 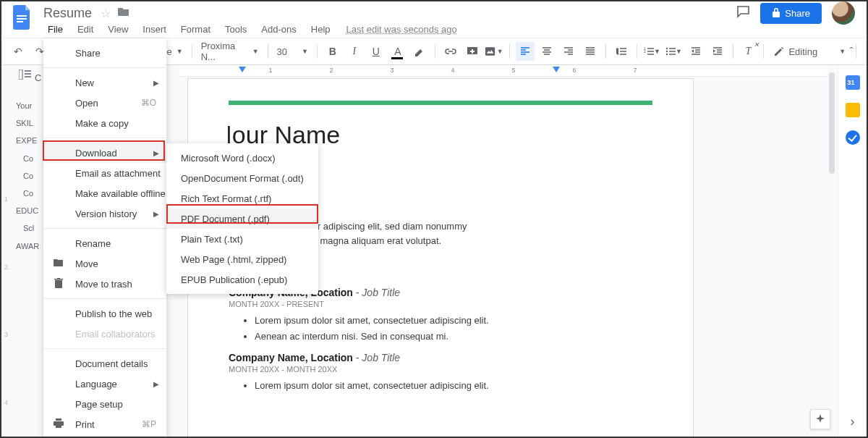 I want to click on line-spacing-icon, so click(x=621, y=51).